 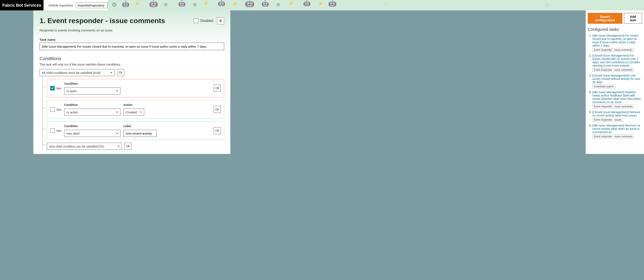 I want to click on task-link: [Closed Issue Management] For issues clo…, so click(x=616, y=60).